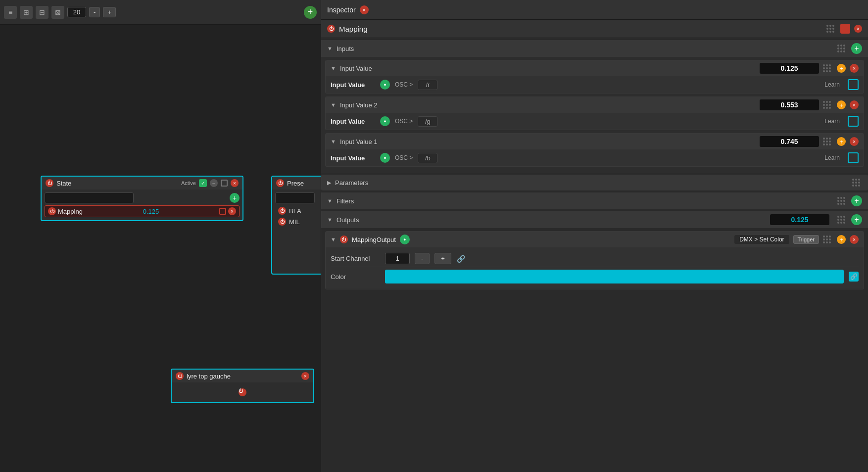 The width and height of the screenshot is (868, 472). Describe the element at coordinates (223, 211) in the screenshot. I see `mapping-square` at that location.